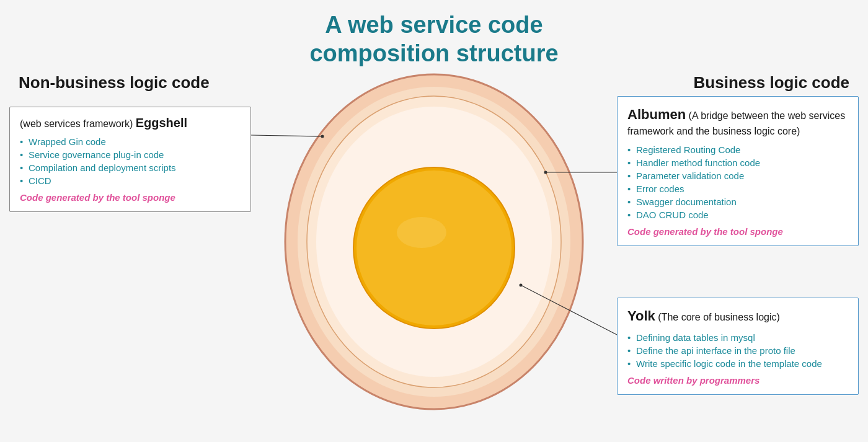 The image size is (868, 442). What do you see at coordinates (641, 316) in the screenshot?
I see `yolk-name: Yolk` at bounding box center [641, 316].